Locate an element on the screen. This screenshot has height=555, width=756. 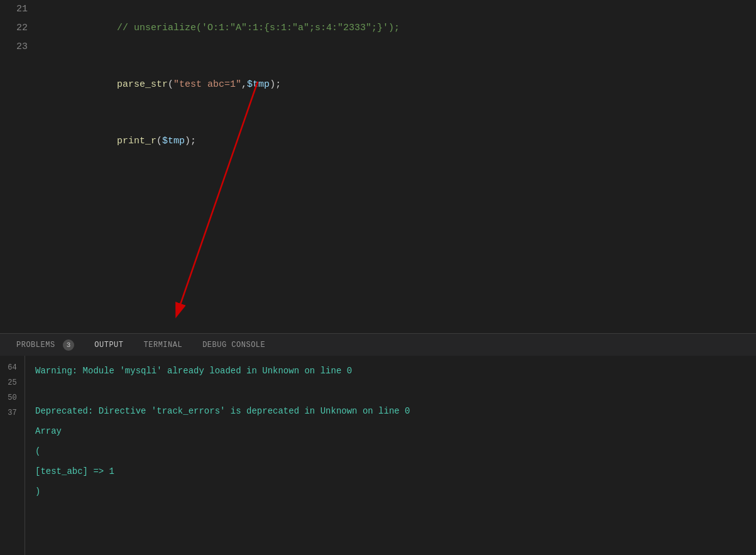
tab-terminal: TERMINAL is located at coordinates (163, 345).